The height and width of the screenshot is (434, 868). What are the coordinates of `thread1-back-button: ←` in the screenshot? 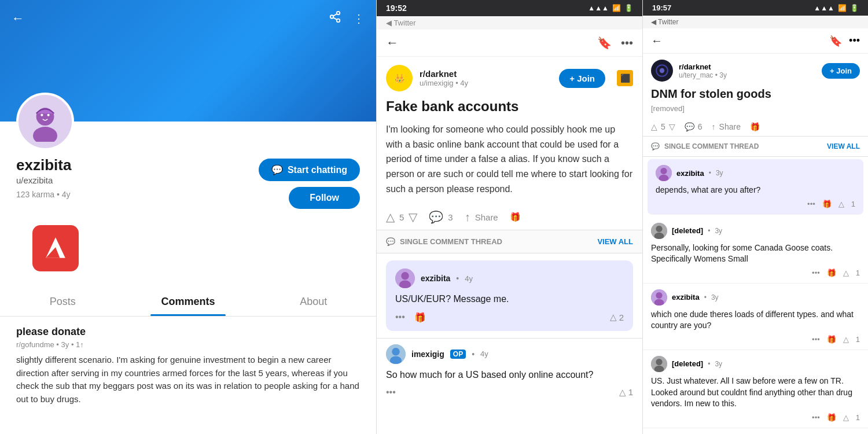 It's located at (392, 43).